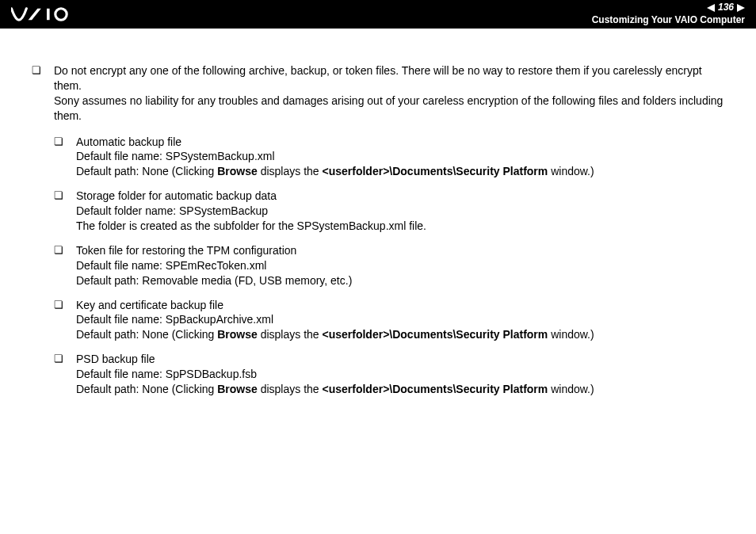 This screenshot has width=756, height=534. I want to click on page-header: 136 Customizing Your VAIO Computer, so click(378, 14).